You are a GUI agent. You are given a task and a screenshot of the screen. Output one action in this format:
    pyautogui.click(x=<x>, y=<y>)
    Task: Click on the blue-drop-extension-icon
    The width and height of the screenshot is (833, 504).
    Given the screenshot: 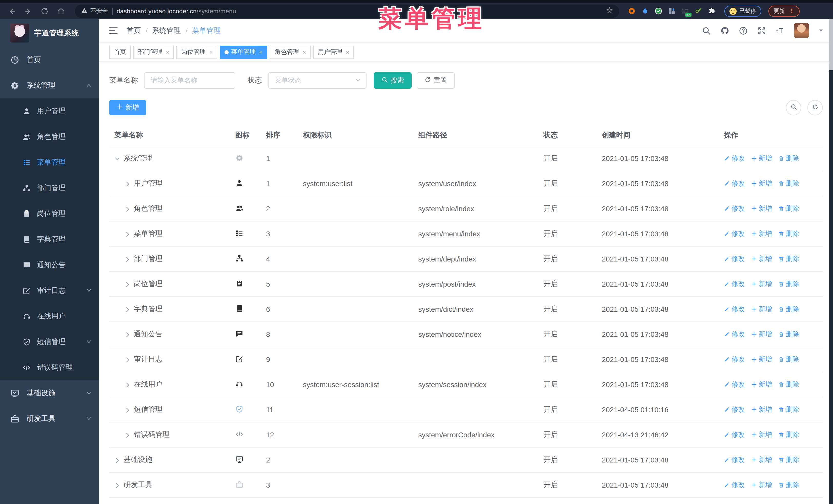 What is the action you would take?
    pyautogui.click(x=645, y=11)
    